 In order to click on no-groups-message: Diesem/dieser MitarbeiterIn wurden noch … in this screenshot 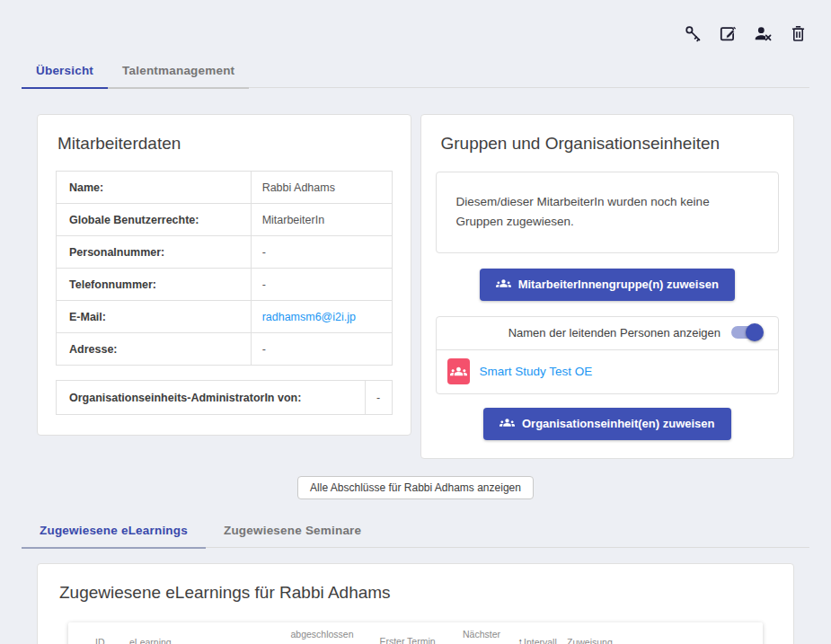, I will do `click(607, 212)`.